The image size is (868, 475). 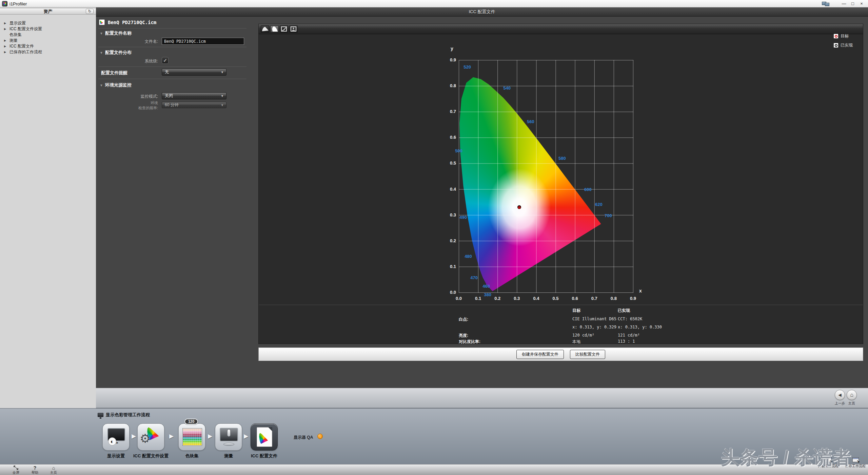 I want to click on legend-label: 已实现, so click(x=847, y=45).